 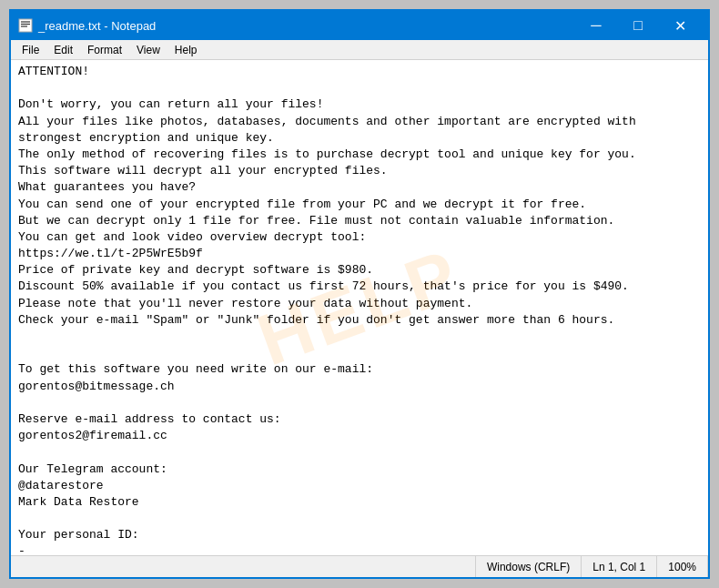 I want to click on status-bar: Windows (CRLF) Ln 1, Col 1 100%, so click(x=360, y=566).